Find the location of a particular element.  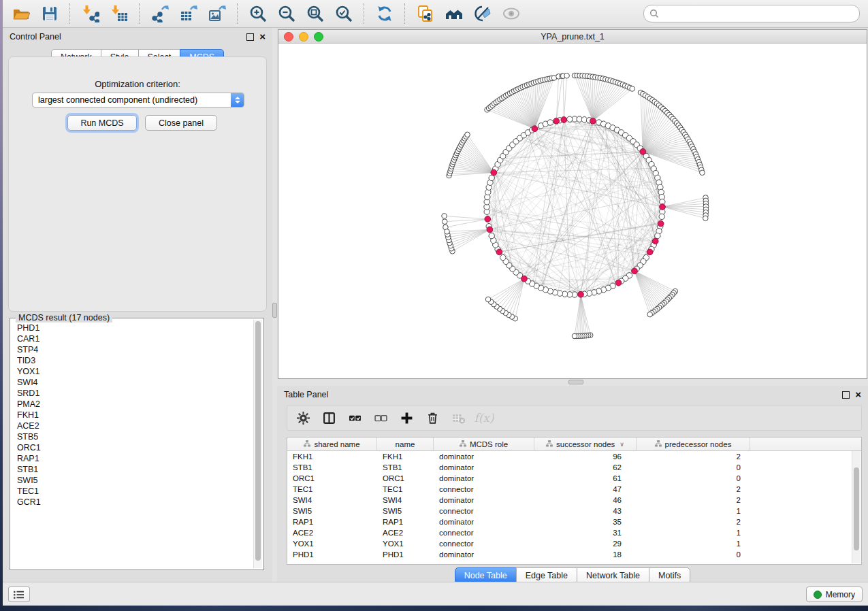

mcds-result-item: RAP1 is located at coordinates (132, 459).